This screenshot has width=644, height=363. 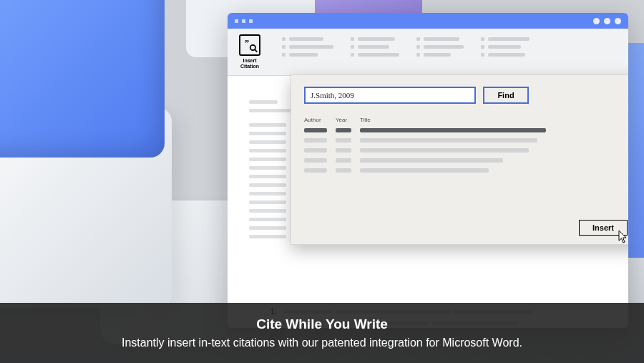 I want to click on results-list, so click(x=466, y=150).